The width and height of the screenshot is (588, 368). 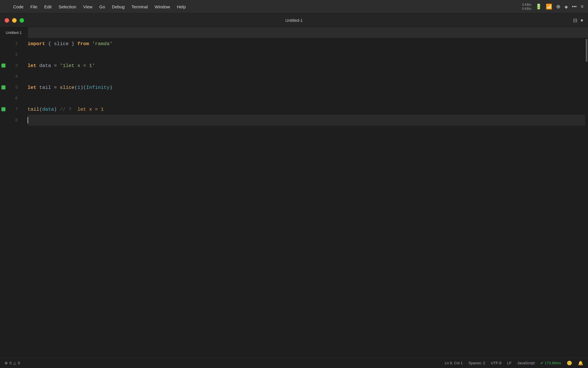 What do you see at coordinates (12, 109) in the screenshot?
I see `line-num-7: 7` at bounding box center [12, 109].